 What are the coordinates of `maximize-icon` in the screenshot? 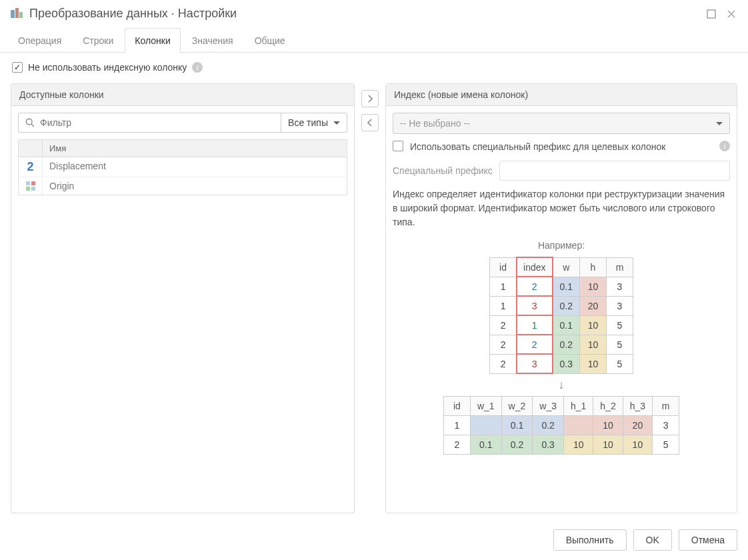 It's located at (711, 14).